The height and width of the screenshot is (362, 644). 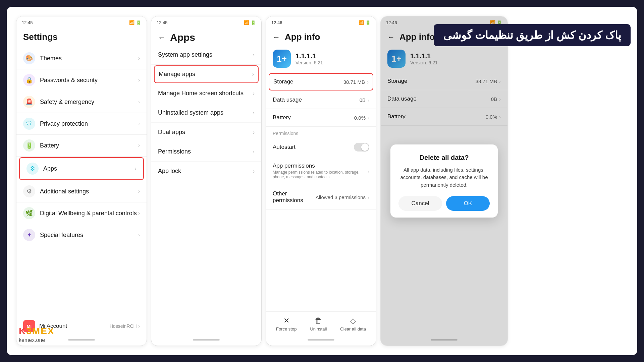 I want to click on themes-label: Themes, so click(x=89, y=58).